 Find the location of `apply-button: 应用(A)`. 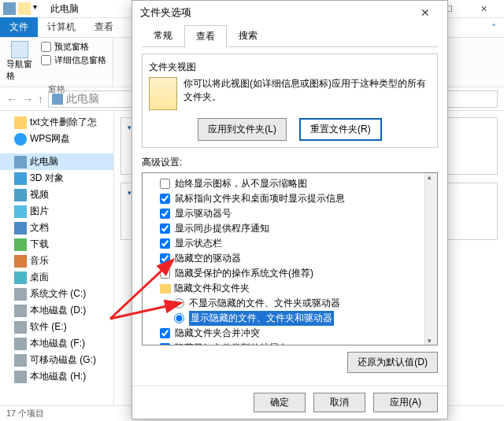

apply-button: 应用(A) is located at coordinates (406, 403).